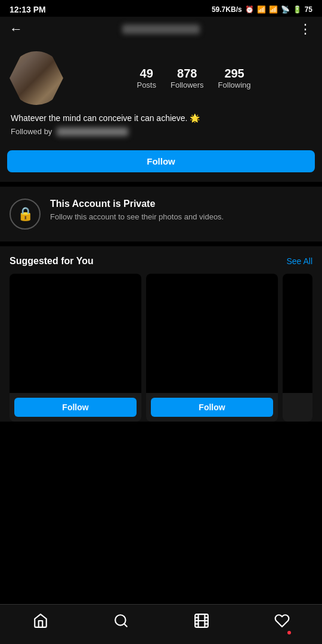 This screenshot has height=644, width=322. What do you see at coordinates (75, 348) in the screenshot?
I see `suggested-card-1: Follow` at bounding box center [75, 348].